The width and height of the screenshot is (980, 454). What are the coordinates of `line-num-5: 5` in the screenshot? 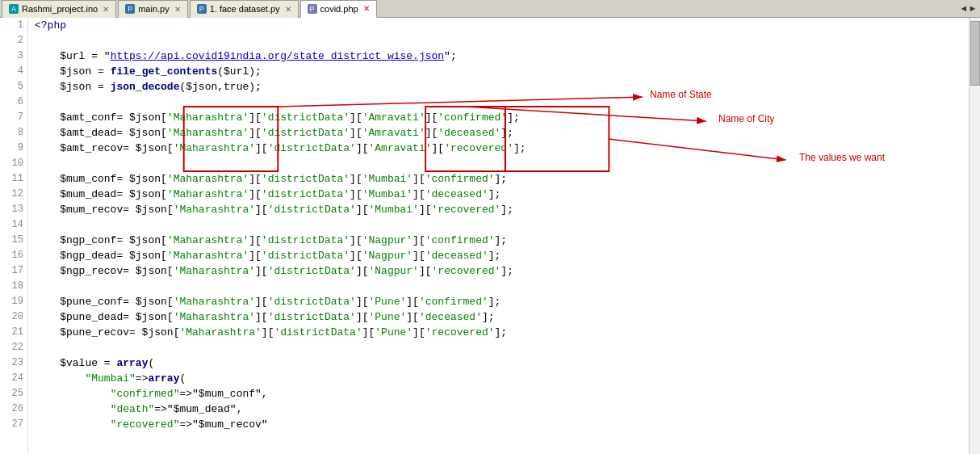 It's located at (11, 87).